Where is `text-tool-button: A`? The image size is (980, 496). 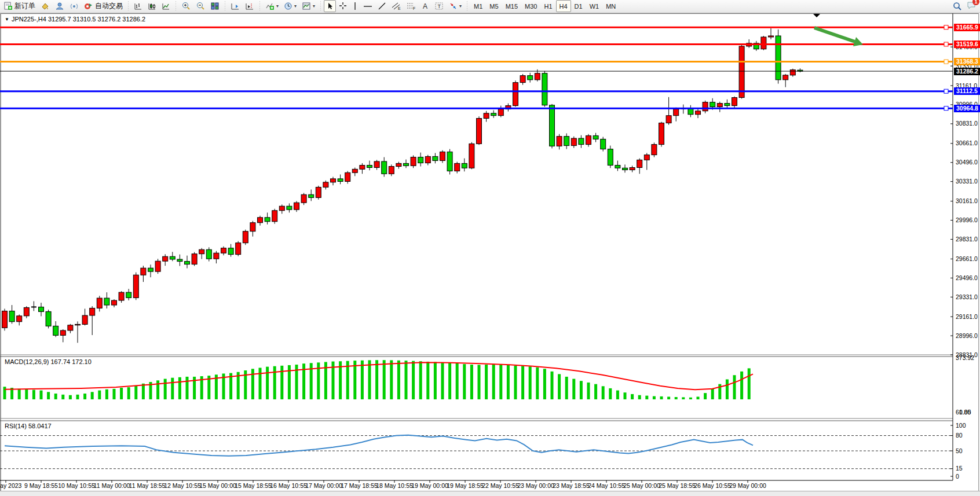 text-tool-button: A is located at coordinates (425, 6).